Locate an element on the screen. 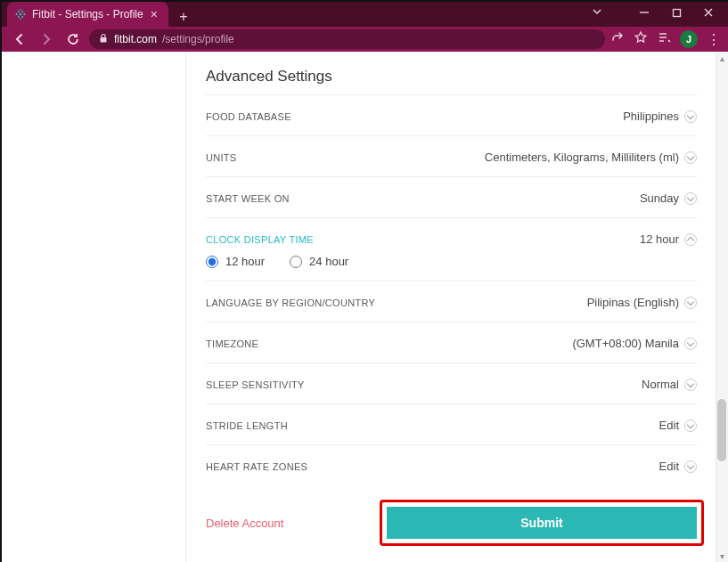  row-value: (GMT+08:00) Manila is located at coordinates (626, 344).